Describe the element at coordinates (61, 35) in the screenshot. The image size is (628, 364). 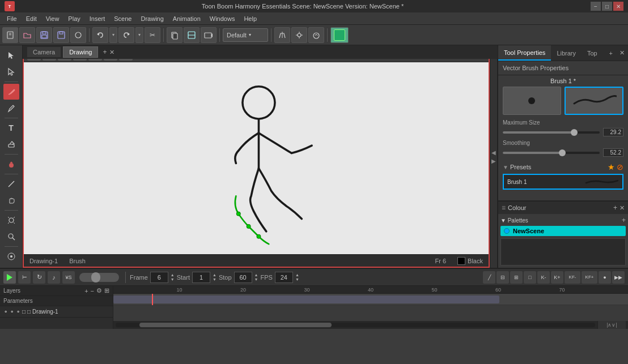
I see `save-as-button` at that location.